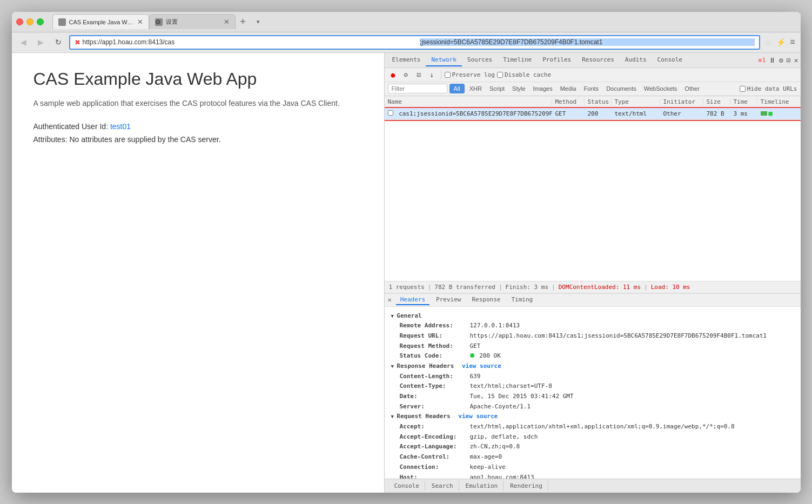 The image size is (812, 504). What do you see at coordinates (40, 22) in the screenshot?
I see `maximize-button` at bounding box center [40, 22].